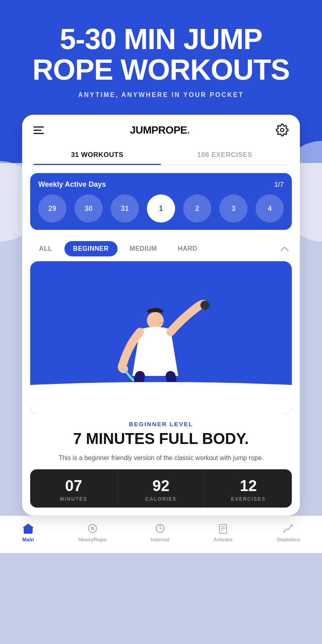  I want to click on menu-button, so click(39, 130).